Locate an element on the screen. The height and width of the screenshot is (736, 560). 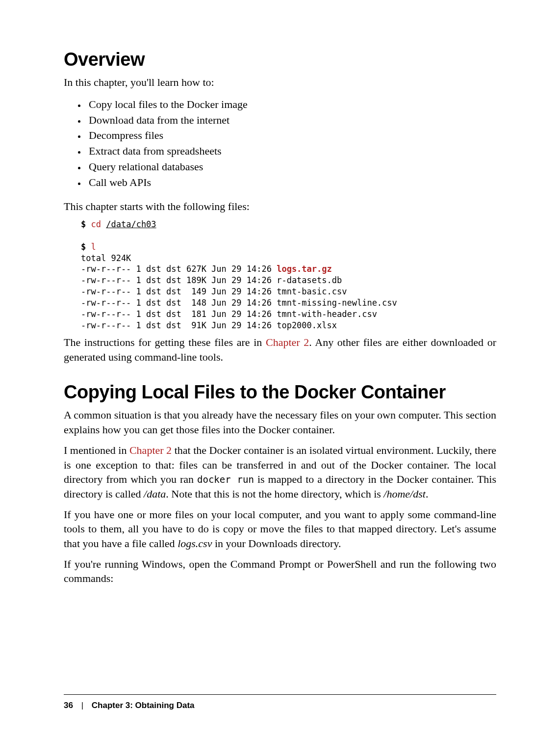
intro-text: In this chapter, you'll learn how to: is located at coordinates (280, 82).